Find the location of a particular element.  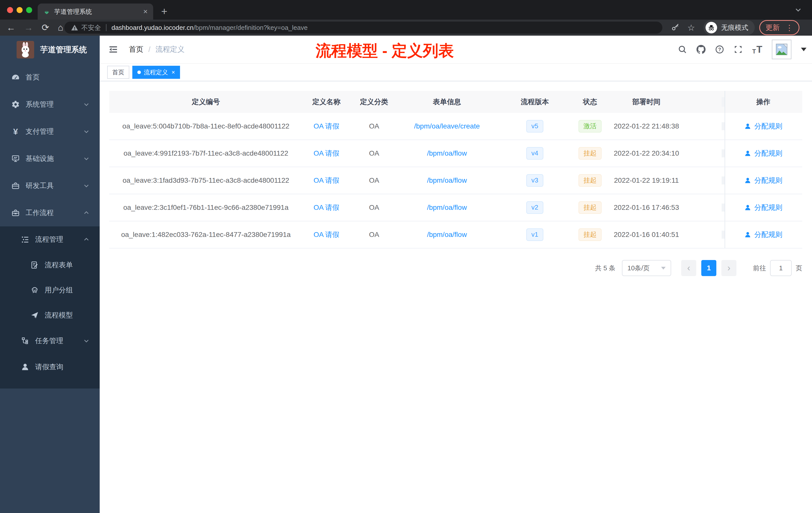

sidebar-item-system: 系统管理 is located at coordinates (50, 104).